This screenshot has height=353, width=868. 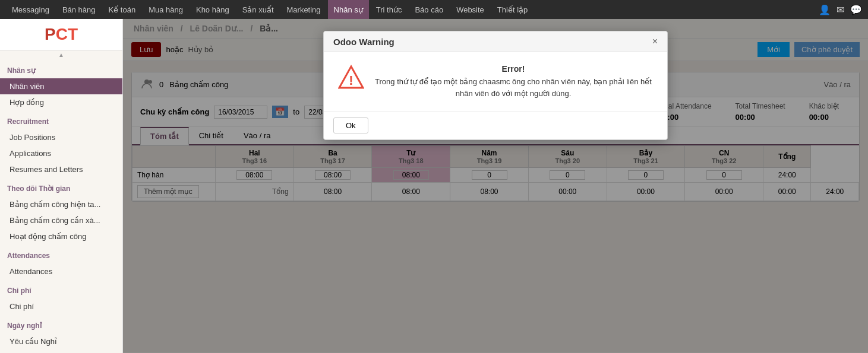 What do you see at coordinates (61, 153) in the screenshot?
I see `sidebar-item-applications: Applications` at bounding box center [61, 153].